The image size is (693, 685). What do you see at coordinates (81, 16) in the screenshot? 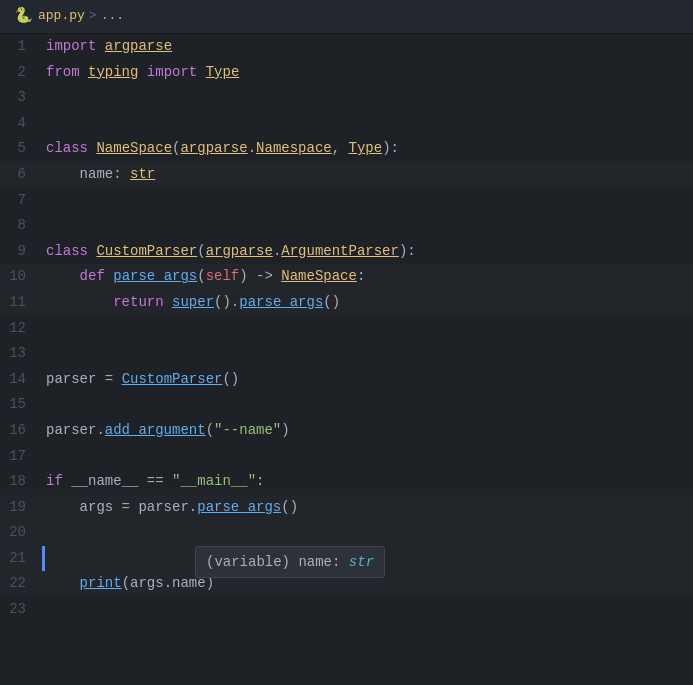
I see `breadcrumb: app.py > ...` at bounding box center [81, 16].